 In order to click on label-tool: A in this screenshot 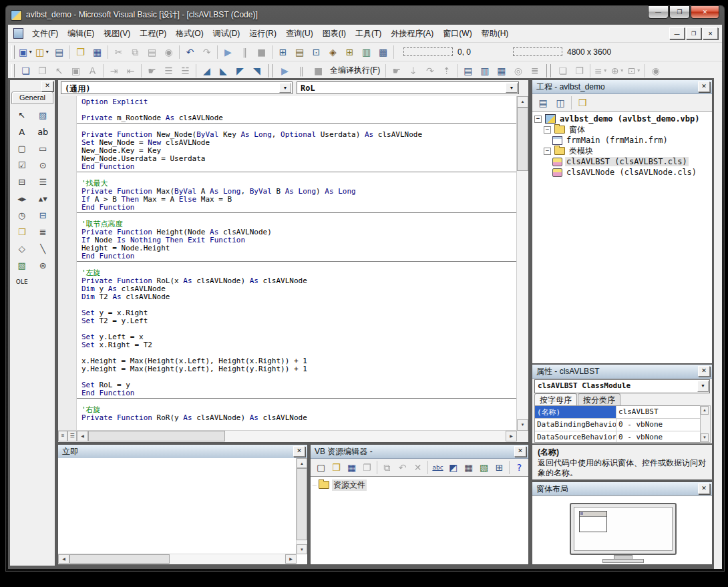, I will do `click(22, 132)`.